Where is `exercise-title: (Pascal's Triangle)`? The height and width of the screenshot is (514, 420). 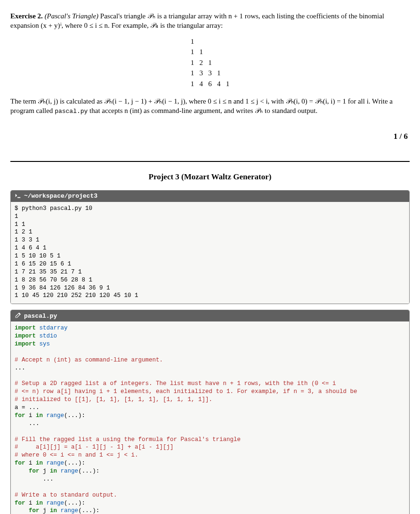 exercise-title: (Pascal's Triangle) is located at coordinates (72, 16).